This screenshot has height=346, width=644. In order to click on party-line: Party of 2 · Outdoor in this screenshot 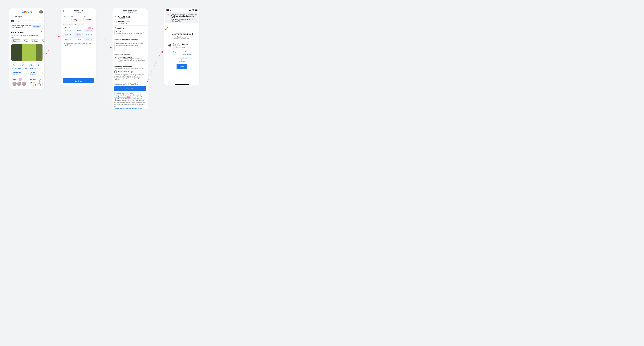, I will do `click(132, 17)`.